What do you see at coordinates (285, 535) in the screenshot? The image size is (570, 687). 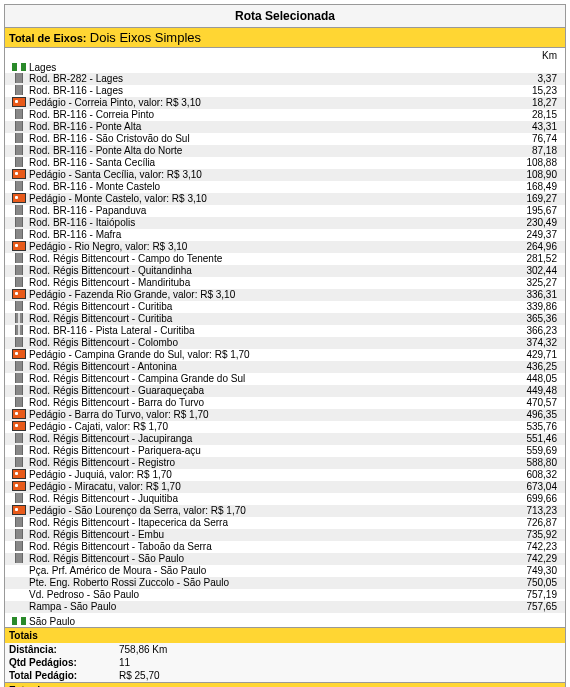 I see `route-row: Rod. Régis Bittencourt - Embu735,92` at bounding box center [285, 535].